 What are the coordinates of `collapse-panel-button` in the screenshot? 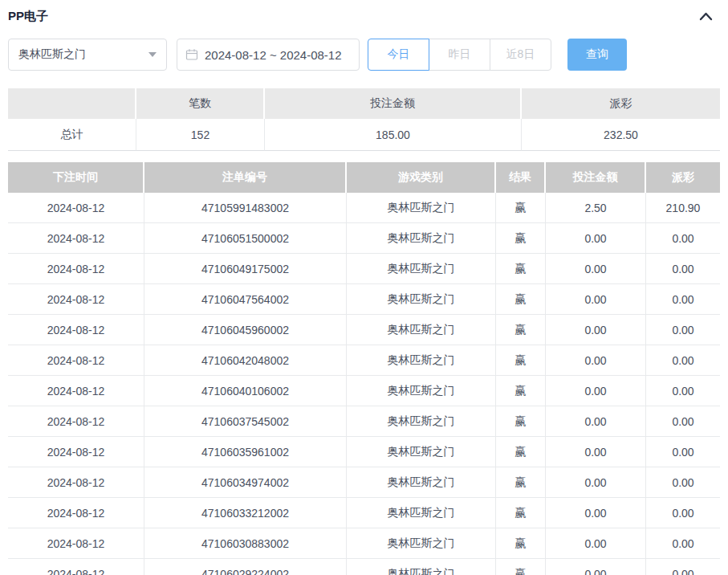 It's located at (706, 16).